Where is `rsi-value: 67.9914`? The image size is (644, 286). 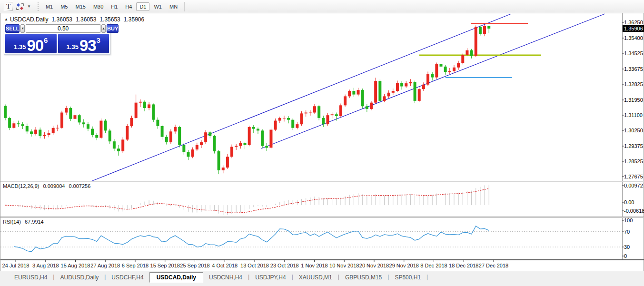 rsi-value: 67.9914 is located at coordinates (34, 222).